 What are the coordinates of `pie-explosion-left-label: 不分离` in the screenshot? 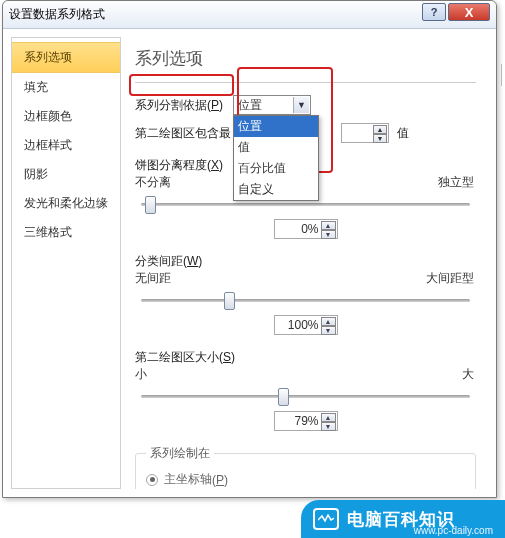 It's located at (153, 182).